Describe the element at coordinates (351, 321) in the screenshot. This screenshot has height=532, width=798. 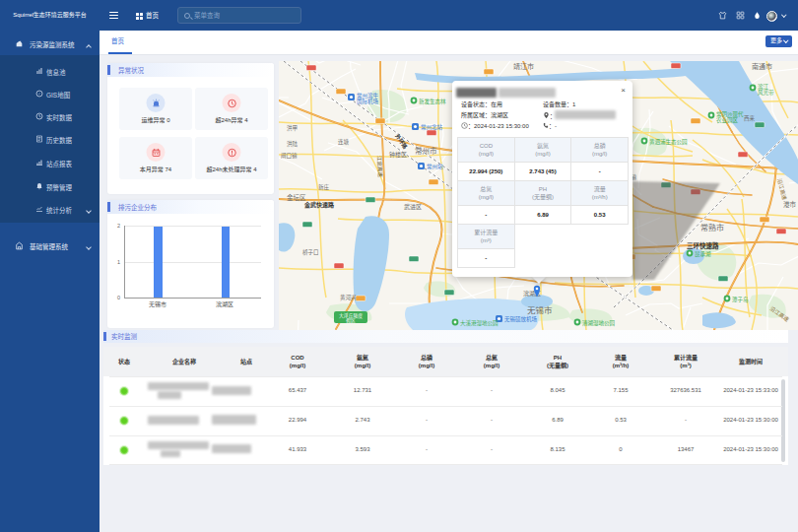
I see `svg-text: 假区` at that location.